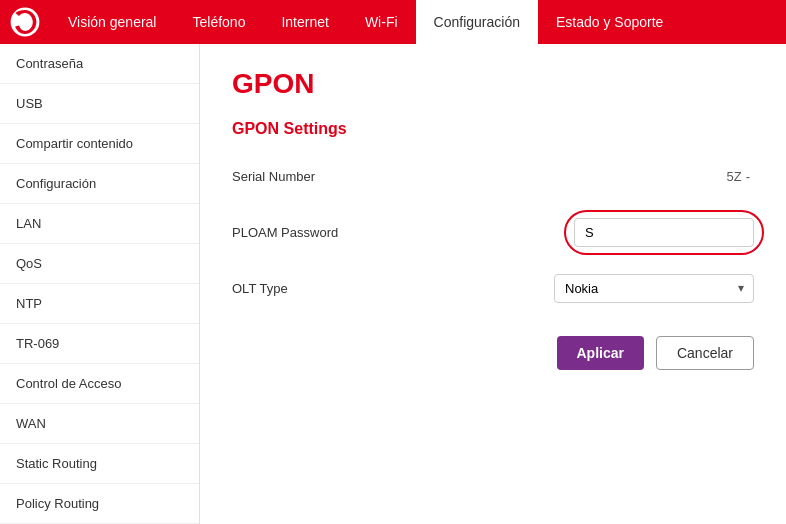 Image resolution: width=786 pixels, height=524 pixels. What do you see at coordinates (342, 288) in the screenshot?
I see `olt-label: OLT Type` at bounding box center [342, 288].